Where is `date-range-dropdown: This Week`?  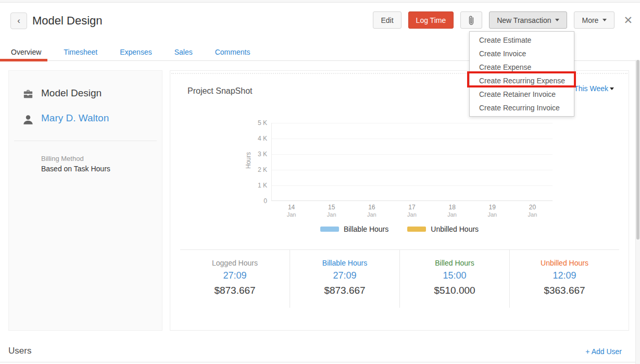
date-range-dropdown: This Week is located at coordinates (594, 89).